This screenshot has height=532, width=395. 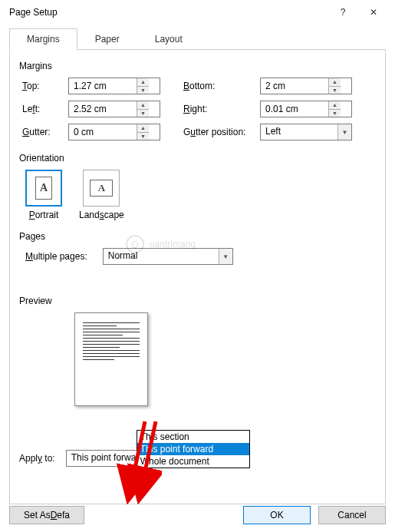 I want to click on top-input: ▲▼, so click(x=114, y=86).